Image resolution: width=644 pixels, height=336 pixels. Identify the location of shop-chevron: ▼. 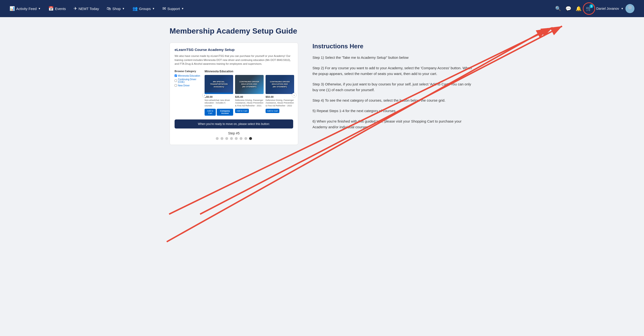
(124, 8).